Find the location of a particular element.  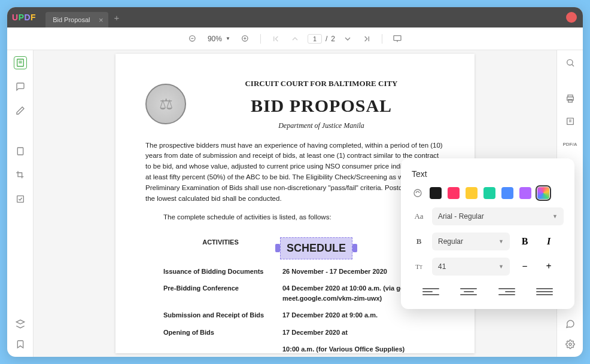

table-row: Opening of Bids17 December 2020 at is located at coordinates (295, 332).